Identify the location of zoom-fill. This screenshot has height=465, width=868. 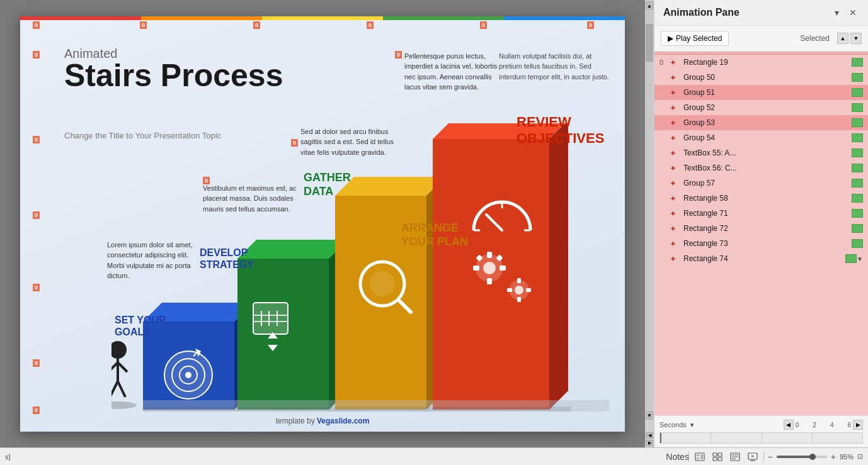
(795, 457).